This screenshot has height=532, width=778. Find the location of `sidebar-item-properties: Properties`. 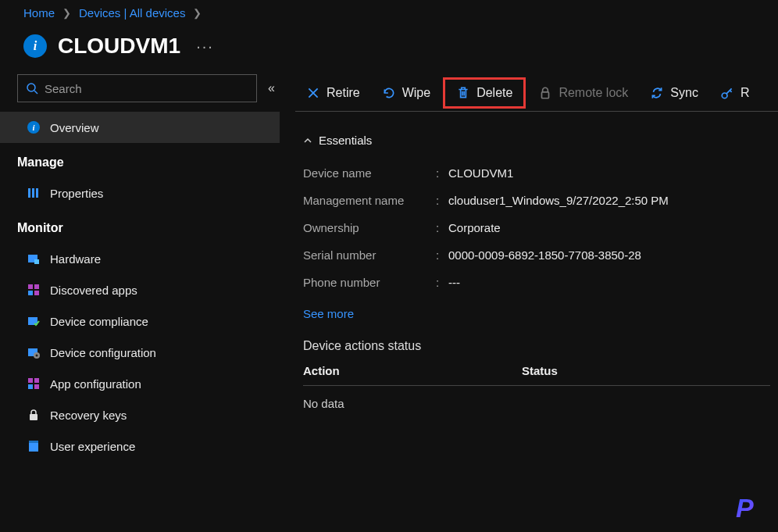

sidebar-item-properties: Properties is located at coordinates (140, 193).